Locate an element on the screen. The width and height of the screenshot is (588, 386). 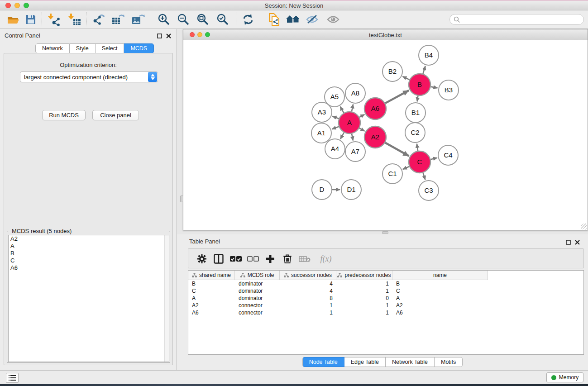
tab-mcds: MCDS is located at coordinates (139, 48).